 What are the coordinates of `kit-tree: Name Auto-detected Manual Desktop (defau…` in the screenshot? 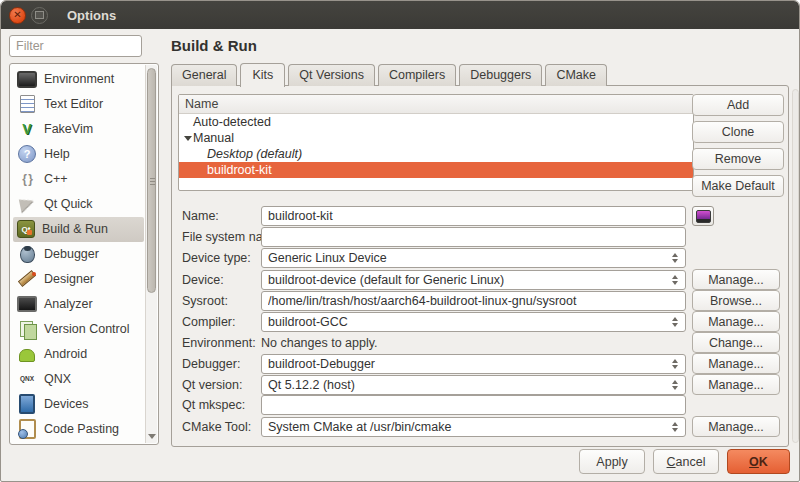 It's located at (436, 142).